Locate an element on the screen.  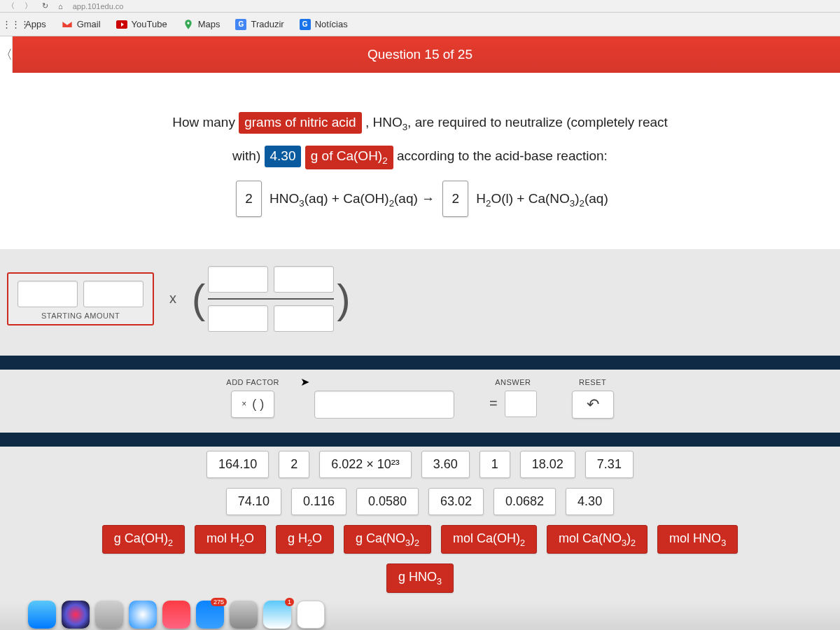
tile-row-numbers-1: 164.10 2 6.022 × 10²³ 3.60 1 18.02 7.31 is located at coordinates (420, 465).